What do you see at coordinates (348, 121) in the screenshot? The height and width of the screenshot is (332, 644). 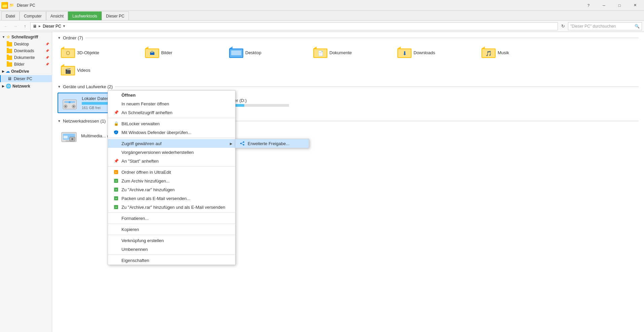 I see `network-section-header: ▼ Netzwerkadressen (1)` at bounding box center [348, 121].